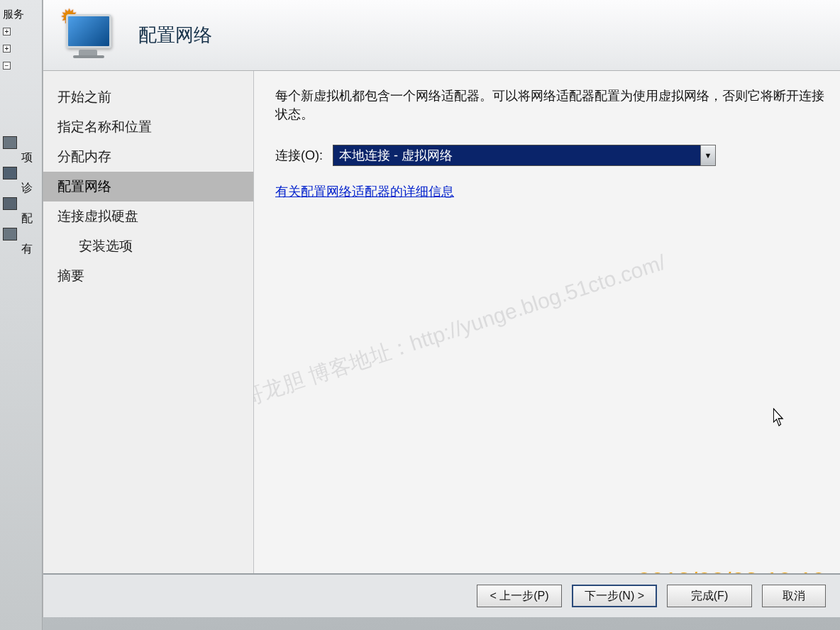 The height and width of the screenshot is (630, 840). What do you see at coordinates (519, 596) in the screenshot?
I see `previous-button: < 上一步(P)` at bounding box center [519, 596].